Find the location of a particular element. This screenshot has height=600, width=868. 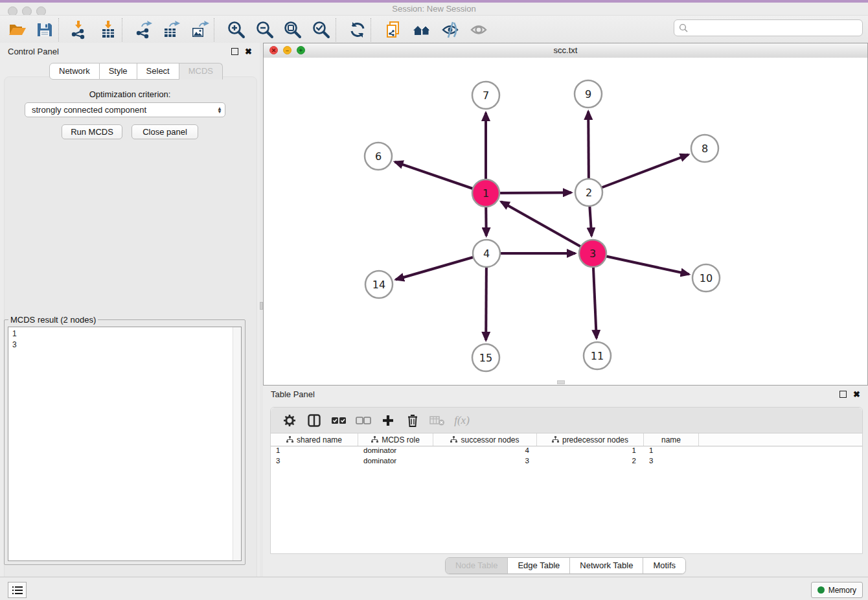

mcds-result-text: 1 3 is located at coordinates (124, 444).